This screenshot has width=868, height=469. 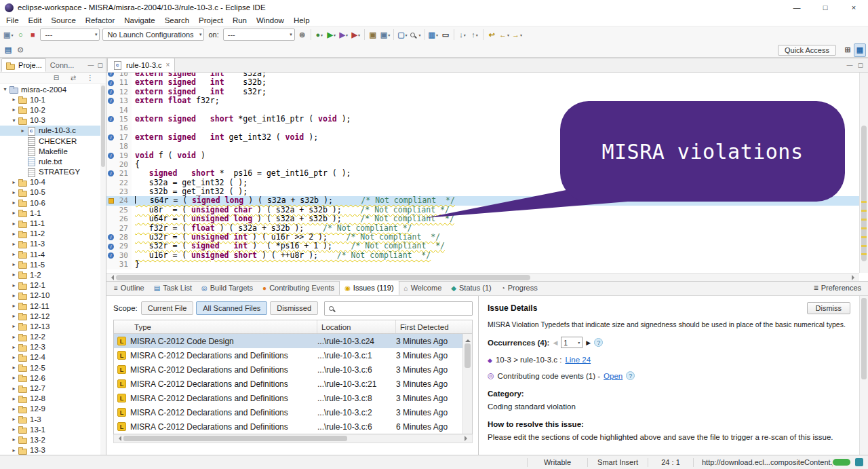 What do you see at coordinates (35, 20) in the screenshot?
I see `menu-edit: Edit` at bounding box center [35, 20].